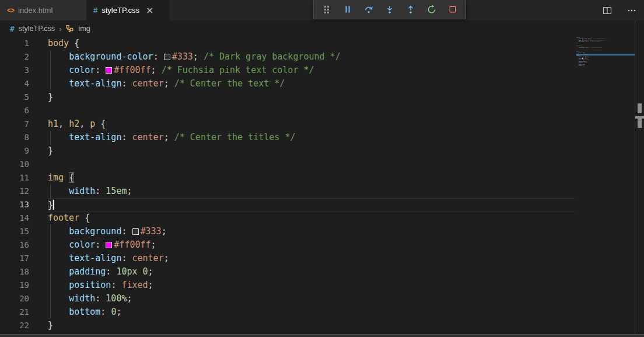 Image resolution: width=644 pixels, height=337 pixels. Describe the element at coordinates (70, 29) in the screenshot. I see `css-rule-symbol-icon` at that location.